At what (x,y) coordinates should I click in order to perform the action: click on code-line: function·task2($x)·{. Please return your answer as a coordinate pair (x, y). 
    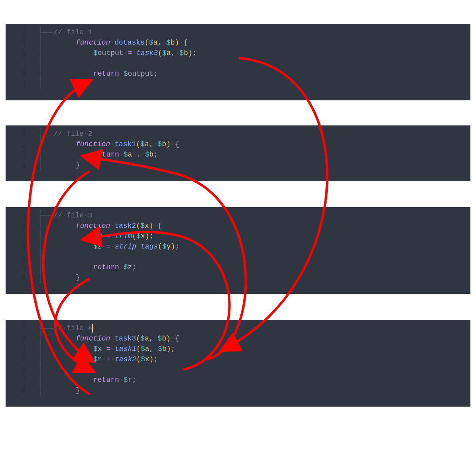
    Looking at the image, I should click on (238, 226).